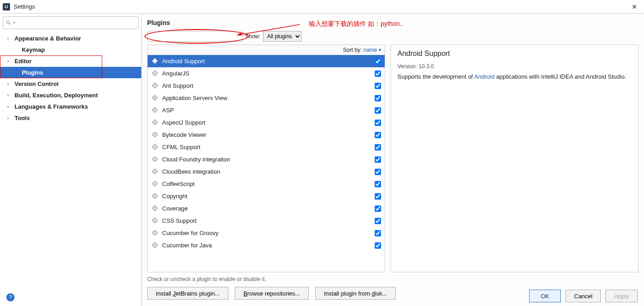 This screenshot has width=644, height=306. What do you see at coordinates (268, 159) in the screenshot?
I see `plugin-name: Cloud Foundry integration` at bounding box center [268, 159].